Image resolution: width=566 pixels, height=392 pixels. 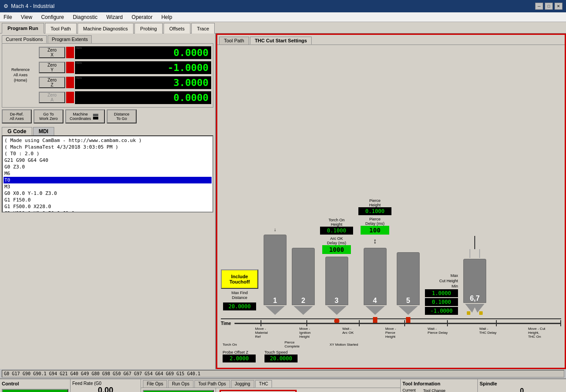 What do you see at coordinates (442, 293) in the screenshot?
I see `max-cut-height-value: 1.0000` at bounding box center [442, 293].